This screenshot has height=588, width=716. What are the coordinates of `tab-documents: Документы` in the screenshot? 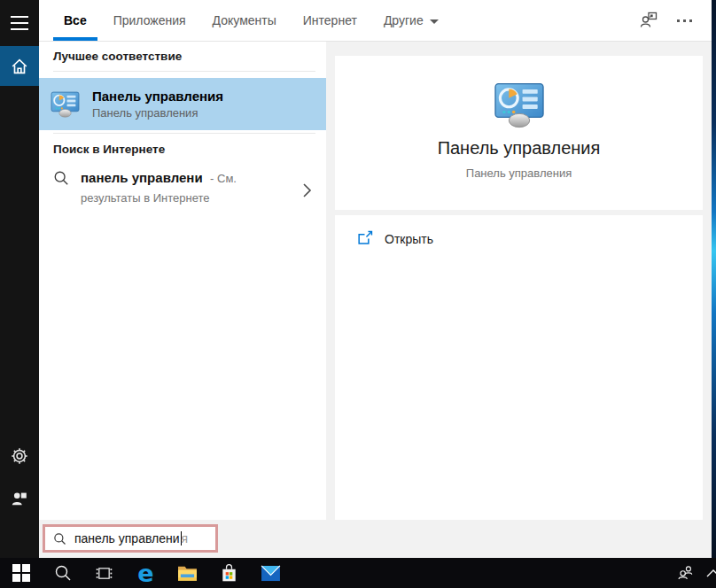 It's located at (245, 20).